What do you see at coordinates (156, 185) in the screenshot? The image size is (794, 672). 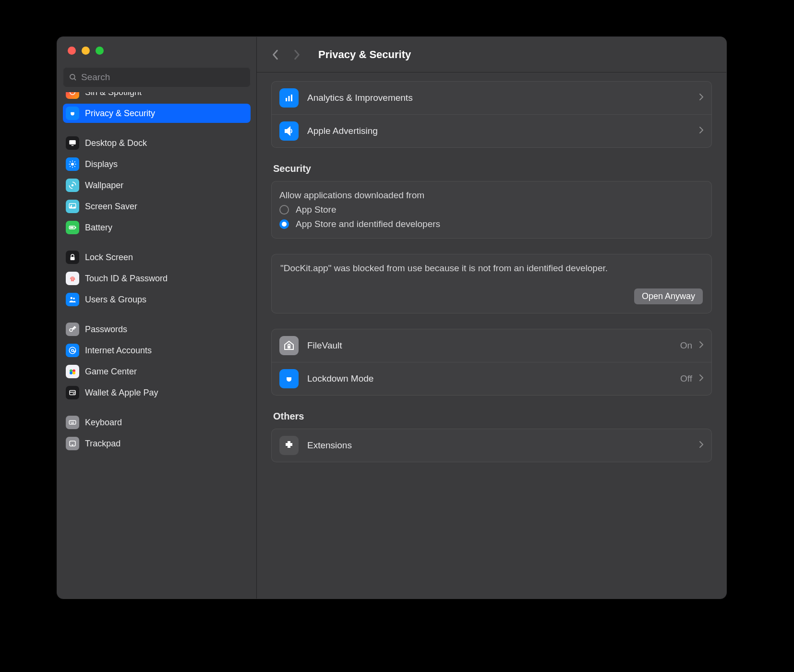 I see `sidebar-item-wallpaper: Wallpaper` at bounding box center [156, 185].